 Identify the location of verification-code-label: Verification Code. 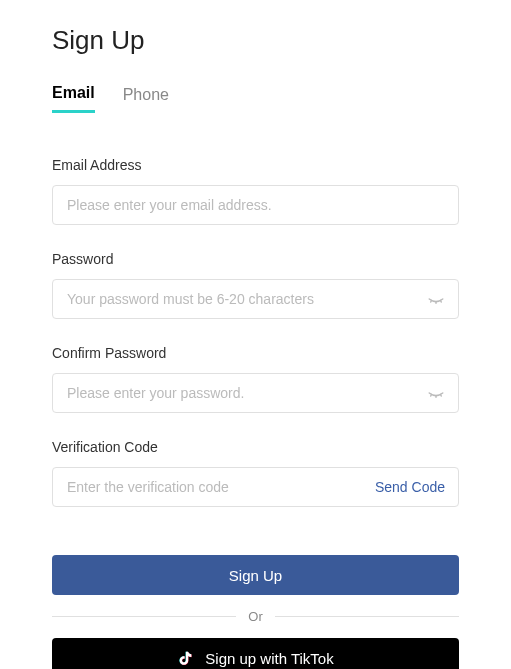
(256, 447).